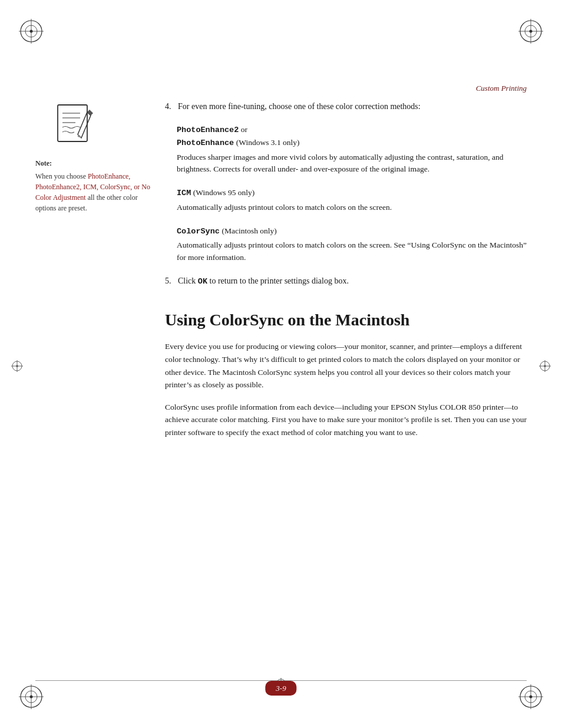  I want to click on step-4-intro: For even more fine-tuning, choose one of…, so click(299, 106).